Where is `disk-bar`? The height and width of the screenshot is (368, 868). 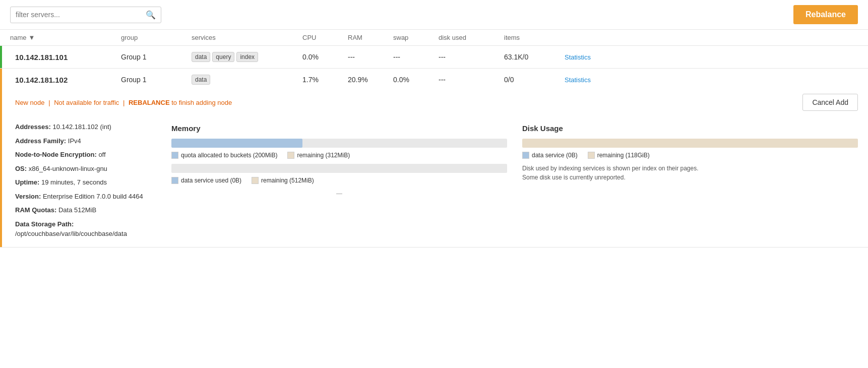 disk-bar is located at coordinates (690, 143).